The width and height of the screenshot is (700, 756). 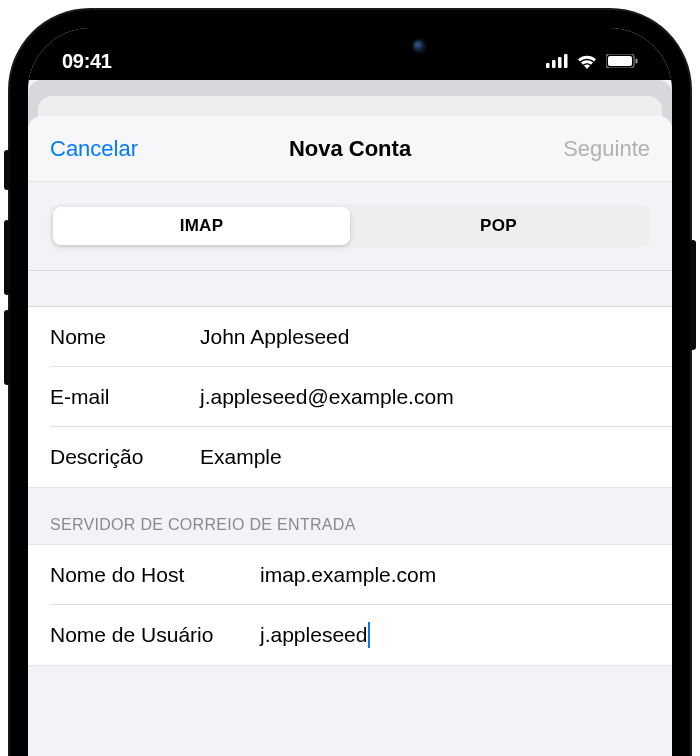 What do you see at coordinates (350, 337) in the screenshot?
I see `name-row: Nome John Appleseed` at bounding box center [350, 337].